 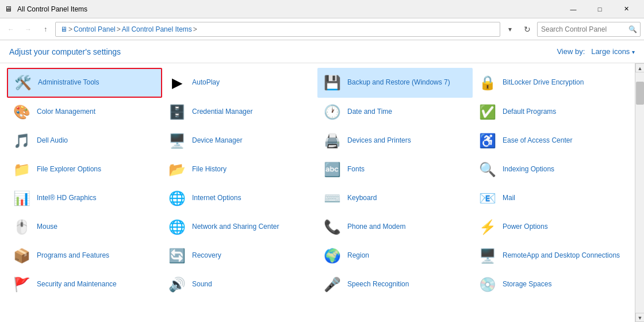 I want to click on dropdown-button: ▾, so click(x=510, y=29).